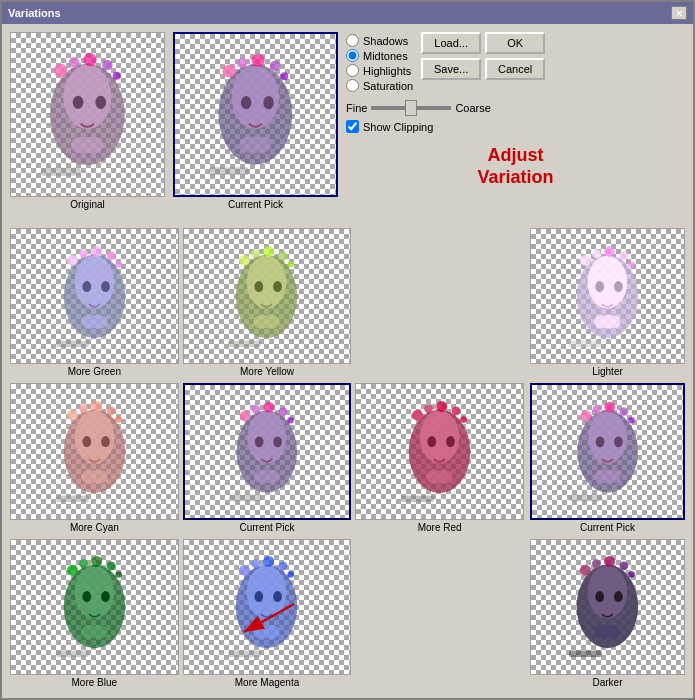 This screenshot has height=700, width=695. What do you see at coordinates (94, 304) in the screenshot?
I see `more-green-wrap: More Green` at bounding box center [94, 304].